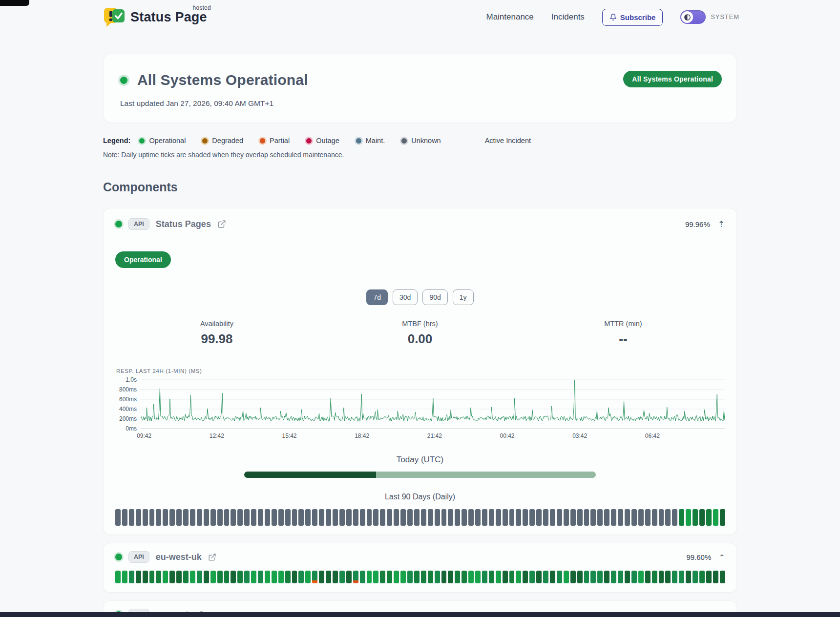 This screenshot has height=617, width=840. What do you see at coordinates (510, 17) in the screenshot?
I see `nav-item-maintenance: Maintenance` at bounding box center [510, 17].